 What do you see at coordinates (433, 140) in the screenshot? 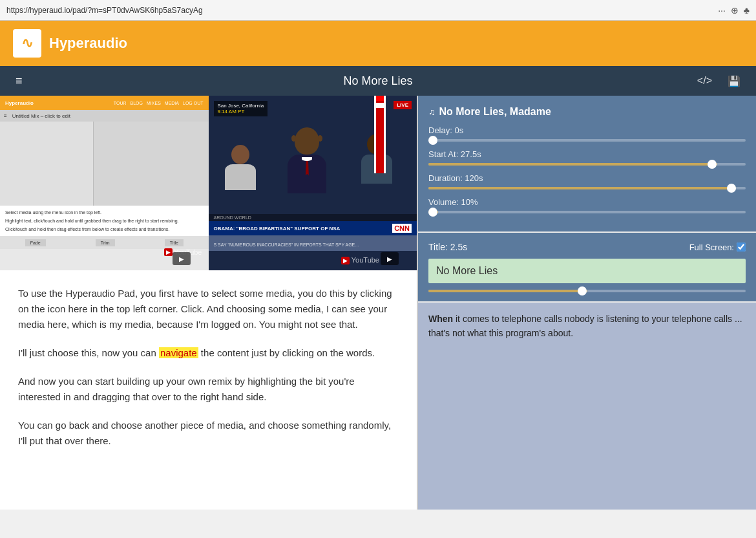
I see `delay-thumb` at bounding box center [433, 140].